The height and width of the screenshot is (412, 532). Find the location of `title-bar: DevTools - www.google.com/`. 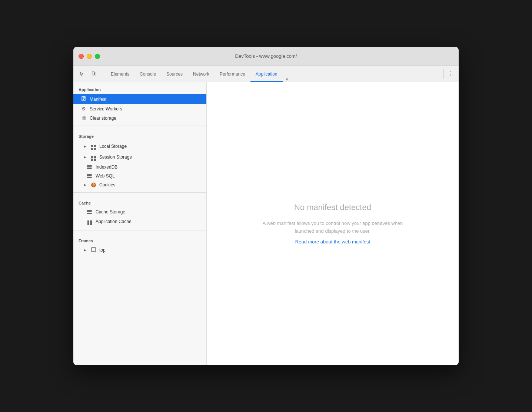

title-bar: DevTools - www.google.com/ is located at coordinates (266, 56).